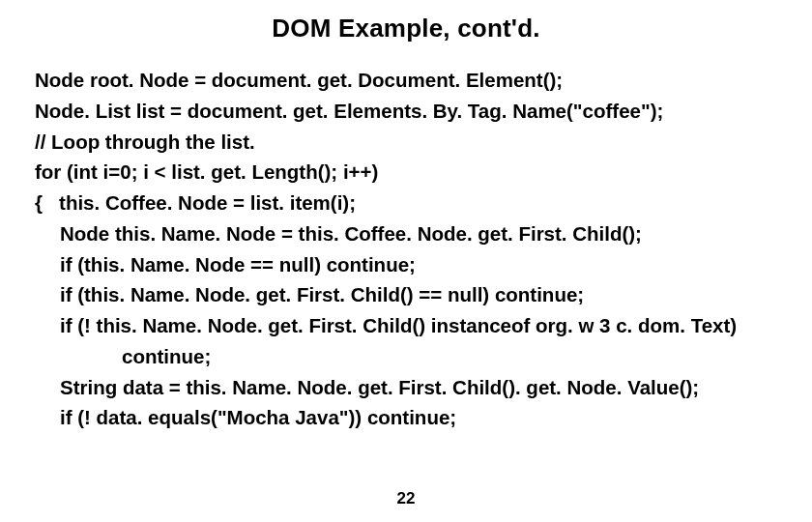 Image resolution: width=812 pixels, height=522 pixels. I want to click on code-line: for (int i=0; i < list. get. Length(); i…, so click(406, 172).